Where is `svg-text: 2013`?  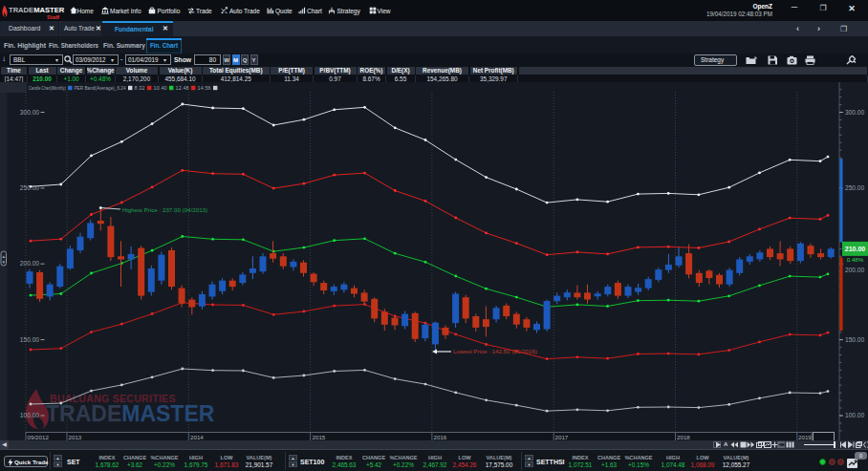
svg-text: 2013 is located at coordinates (76, 438).